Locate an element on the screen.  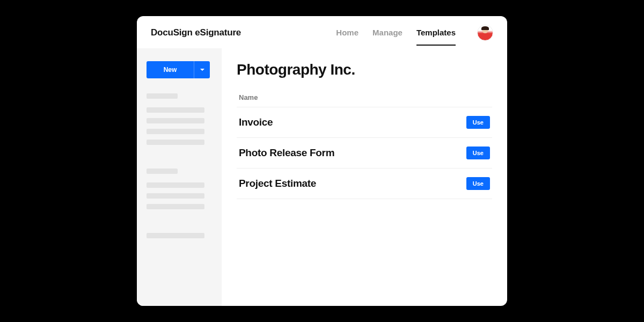
avatar is located at coordinates (485, 33).